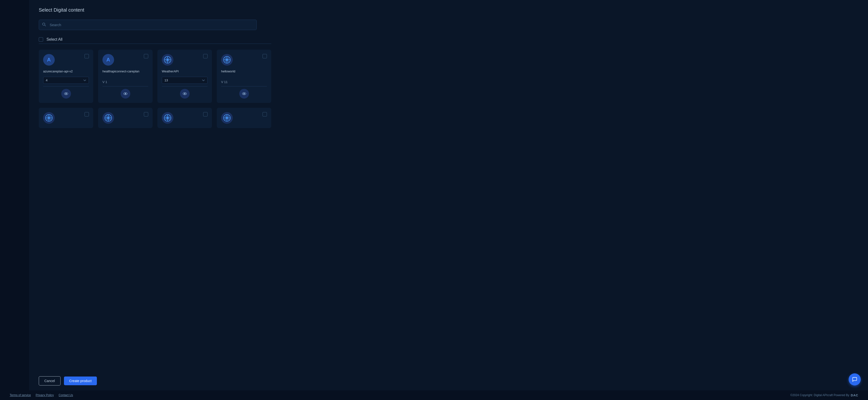 This screenshot has width=868, height=400. I want to click on search-icon, so click(44, 25).